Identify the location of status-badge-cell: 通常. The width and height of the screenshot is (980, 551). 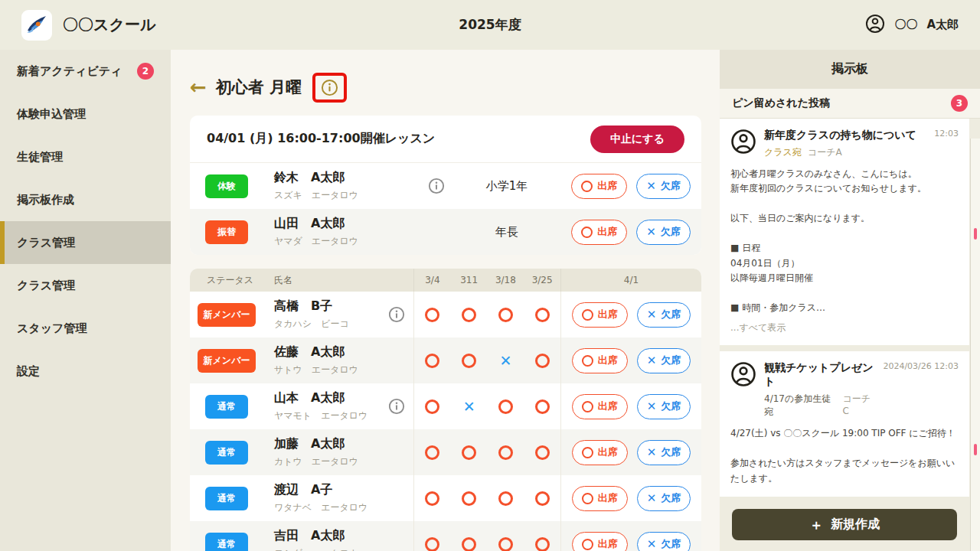
(227, 407).